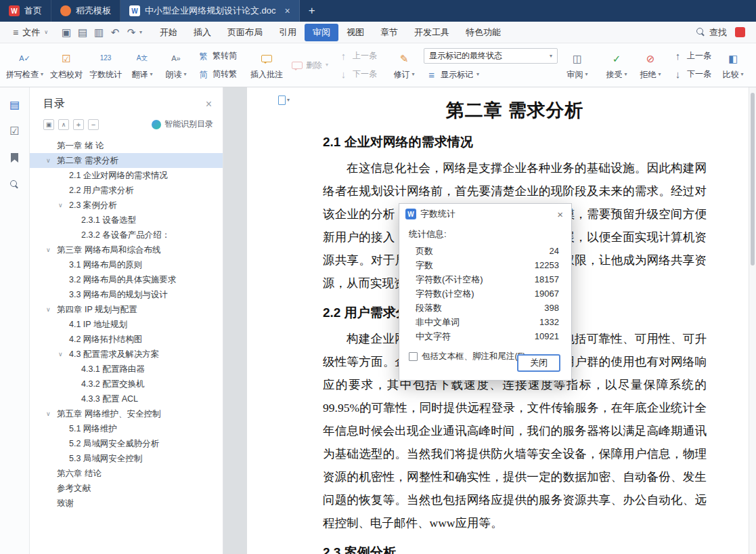 The image size is (756, 554). Describe the element at coordinates (110, 400) in the screenshot. I see `toc-item-label: 4.3.3 配置 ACL` at that location.